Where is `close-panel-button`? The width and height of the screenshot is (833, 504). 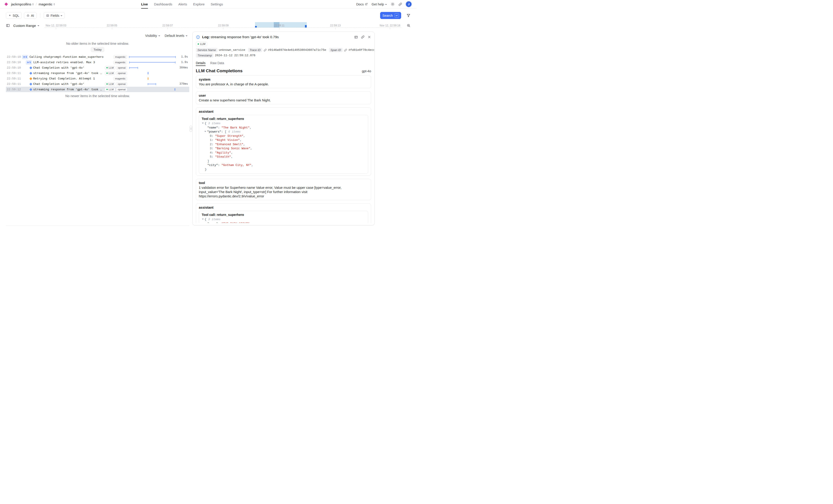
close-panel-button is located at coordinates (369, 37).